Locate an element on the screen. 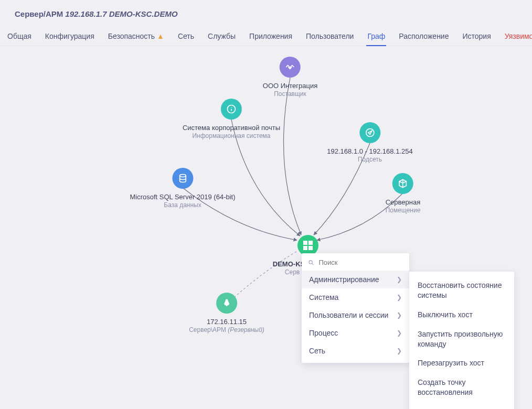 Image resolution: width=532 pixels, height=409 pixels. tab-history: История is located at coordinates (476, 37).